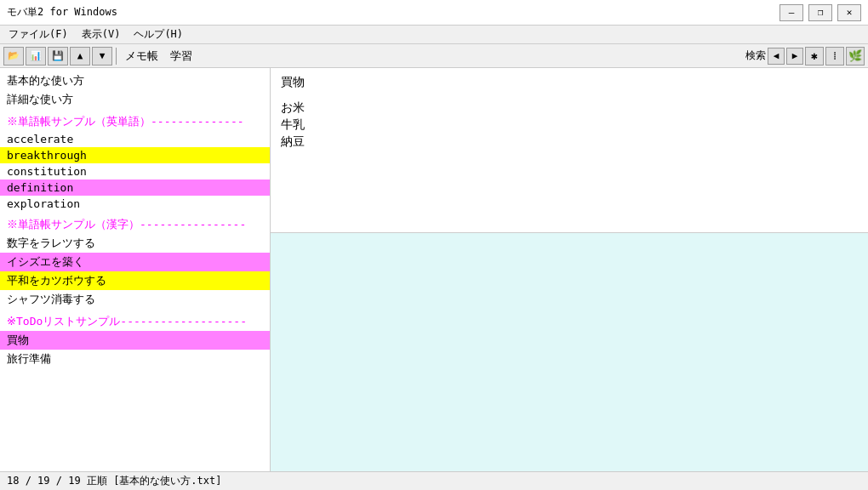  I want to click on left-arrow-icon: ◀, so click(776, 56).